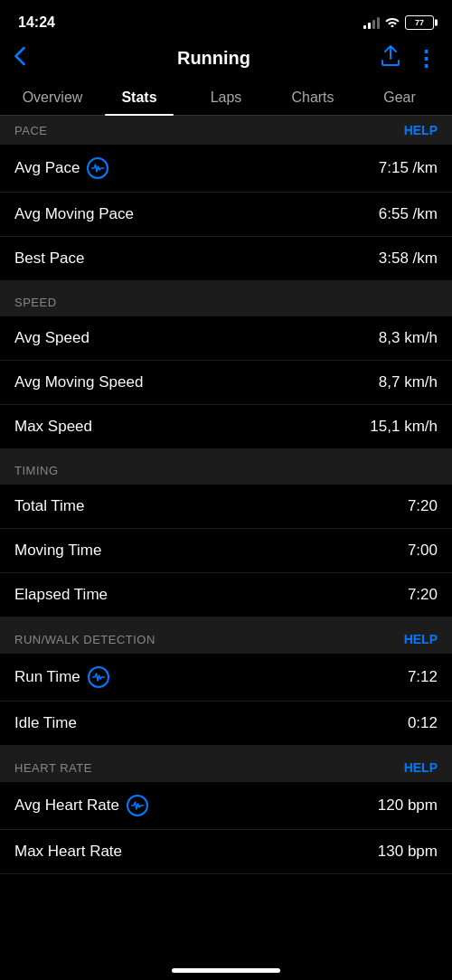 This screenshot has height=980, width=452. Describe the element at coordinates (409, 168) in the screenshot. I see `avg-pace-value: 7:15 /km` at that location.